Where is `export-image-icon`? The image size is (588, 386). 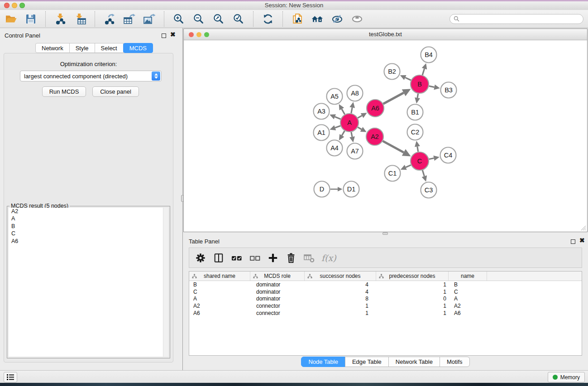
export-image-icon is located at coordinates (149, 19).